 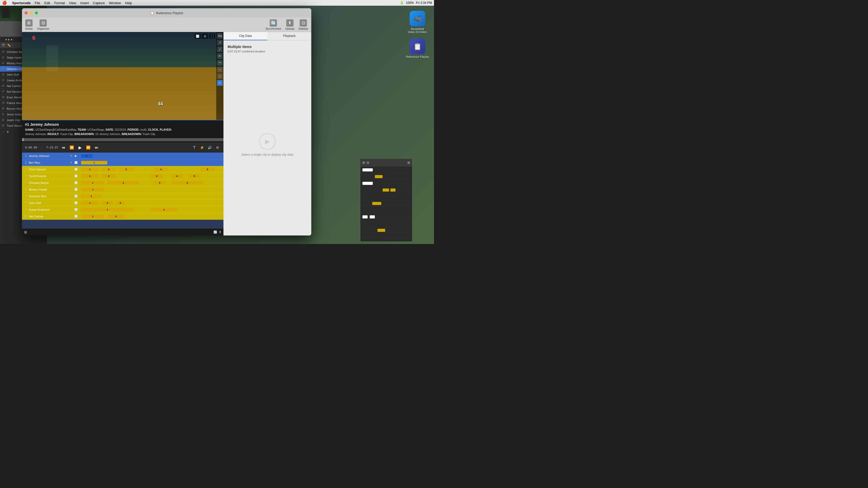 I want to click on video-desktop-icon: 📹 BasketballVideo.SCVideo, so click(x=417, y=22).